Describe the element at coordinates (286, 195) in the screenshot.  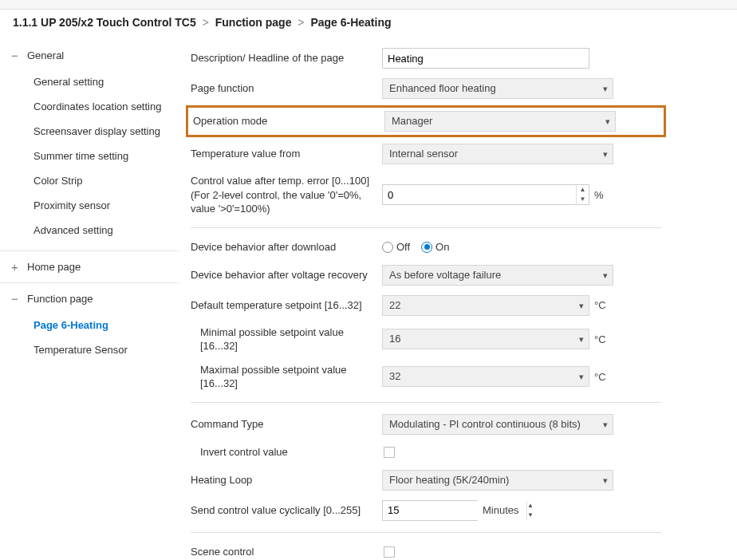
I see `control-value-error-label: Control value after temp. error [0...100…` at that location.